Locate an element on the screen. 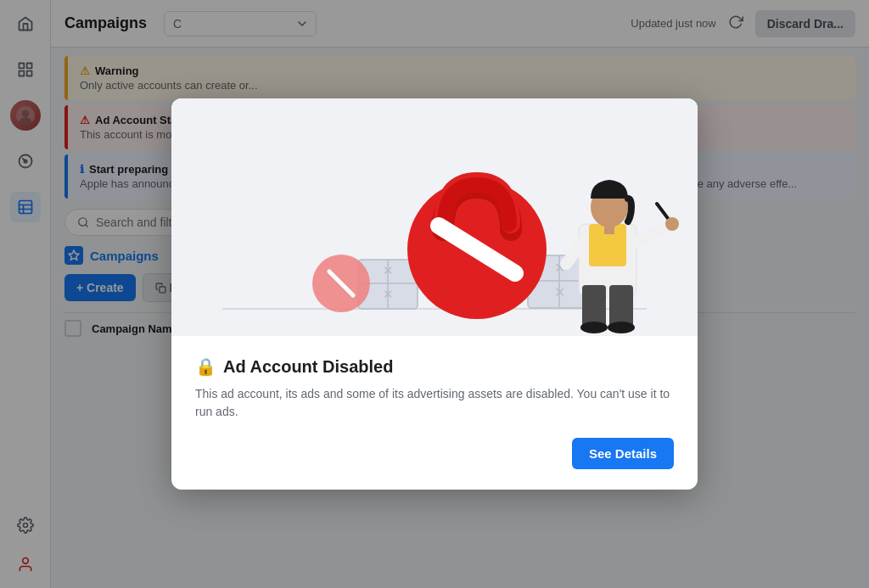 Image resolution: width=869 pixels, height=588 pixels. see-details-button: See Details is located at coordinates (623, 453).